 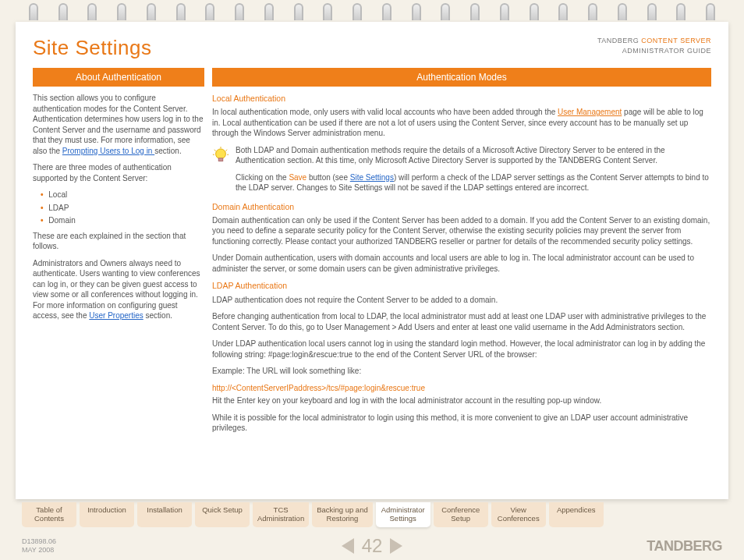 I want to click on user-management-link: User Management, so click(x=590, y=112).